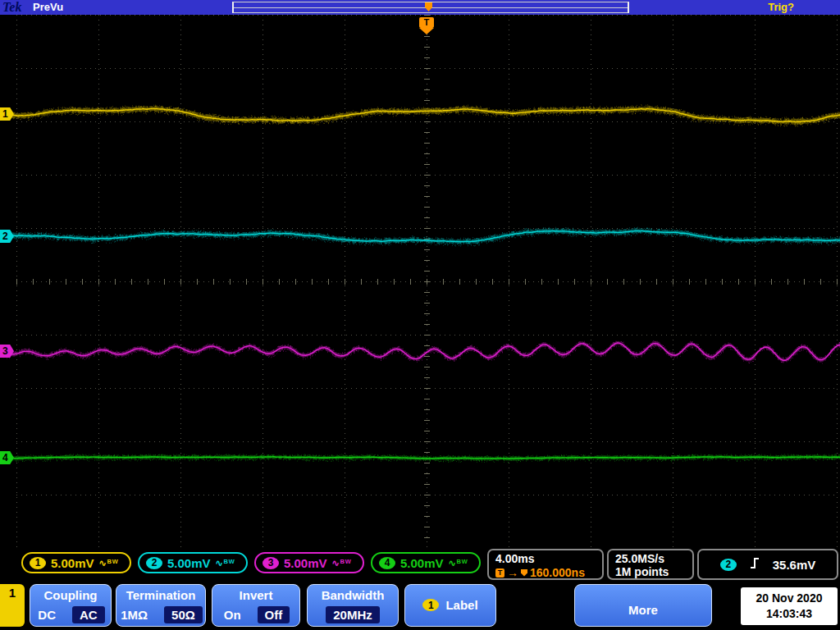 The image size is (840, 630). What do you see at coordinates (353, 605) in the screenshot?
I see `bandwidth-button: Bandwidth 20MHz` at bounding box center [353, 605].